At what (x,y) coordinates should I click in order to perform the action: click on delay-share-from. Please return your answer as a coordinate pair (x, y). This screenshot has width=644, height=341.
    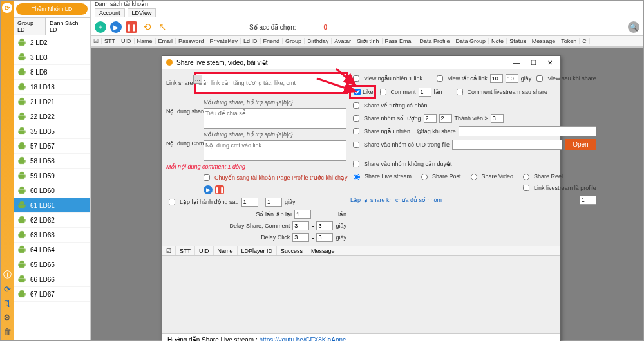
    Looking at the image, I should click on (301, 226).